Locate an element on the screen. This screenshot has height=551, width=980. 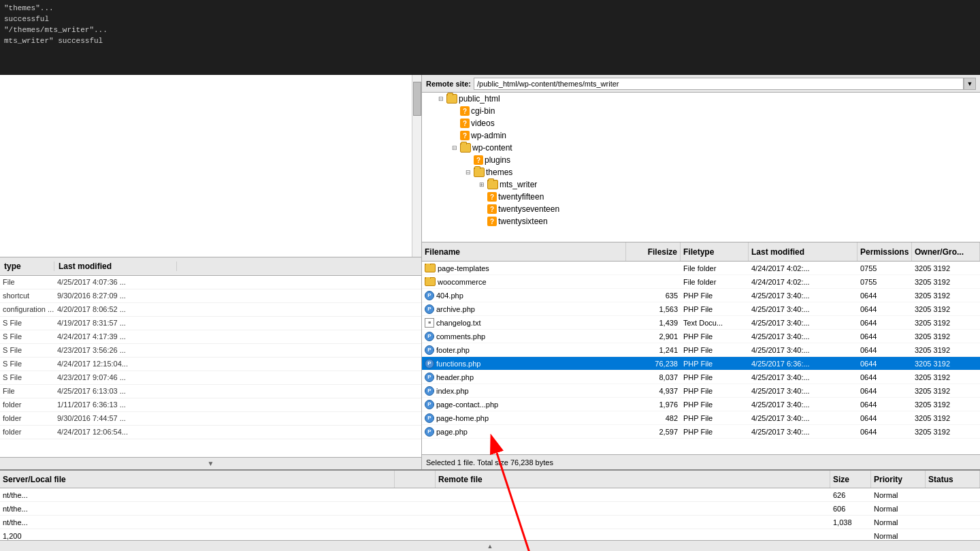
tree-node-wp-content: ⊟wp-content is located at coordinates (701, 148).